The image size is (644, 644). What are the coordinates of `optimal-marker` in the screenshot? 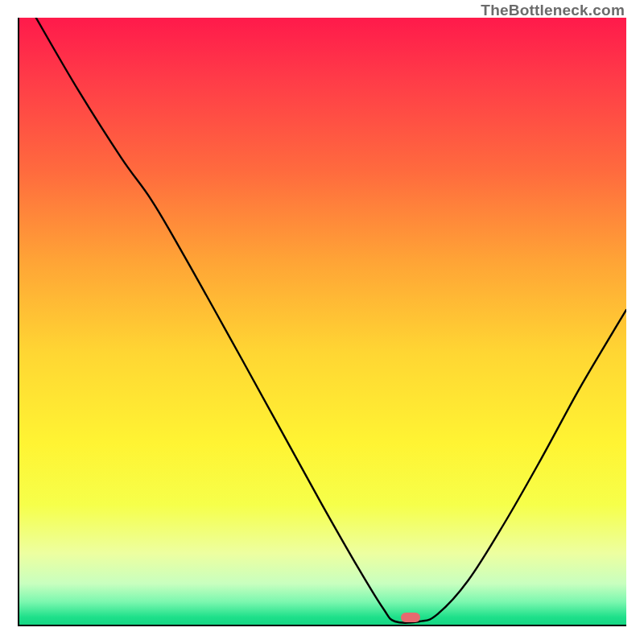 It's located at (411, 617).